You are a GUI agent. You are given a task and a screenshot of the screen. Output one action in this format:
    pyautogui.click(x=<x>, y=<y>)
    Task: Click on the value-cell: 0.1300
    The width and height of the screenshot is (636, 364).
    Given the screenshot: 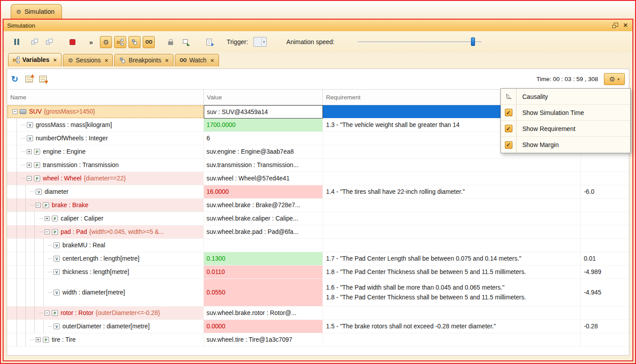 What is the action you would take?
    pyautogui.click(x=263, y=259)
    